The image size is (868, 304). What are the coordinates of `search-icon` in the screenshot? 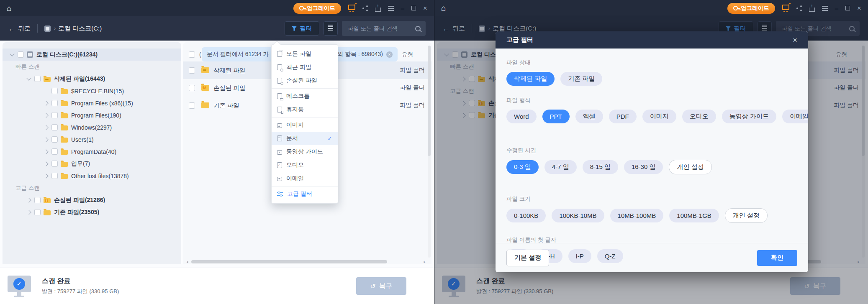 It's located at (418, 28).